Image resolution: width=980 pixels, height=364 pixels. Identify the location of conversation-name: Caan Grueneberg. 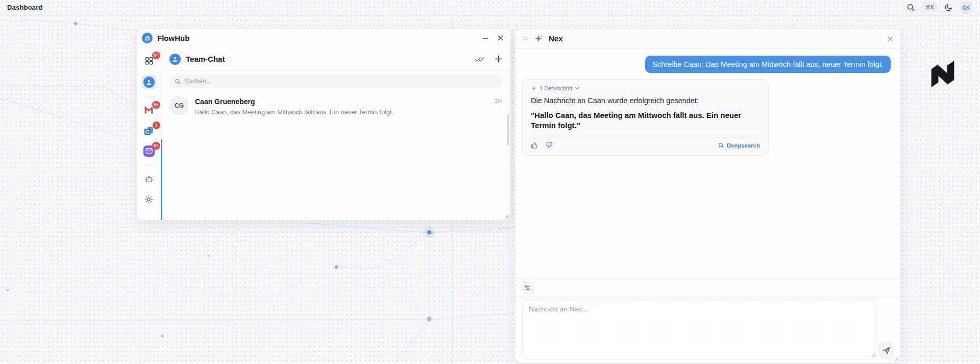
(294, 102).